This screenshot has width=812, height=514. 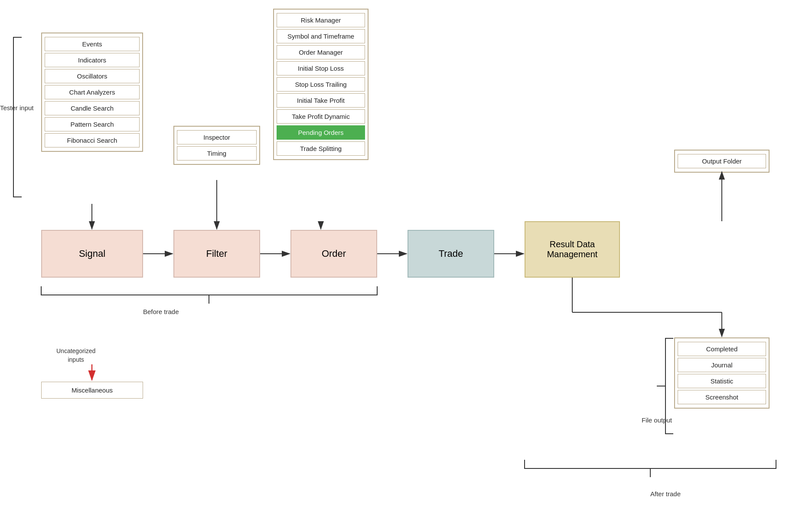 I want to click on order-input-trade-splitting: Trade Splitting, so click(x=321, y=148).